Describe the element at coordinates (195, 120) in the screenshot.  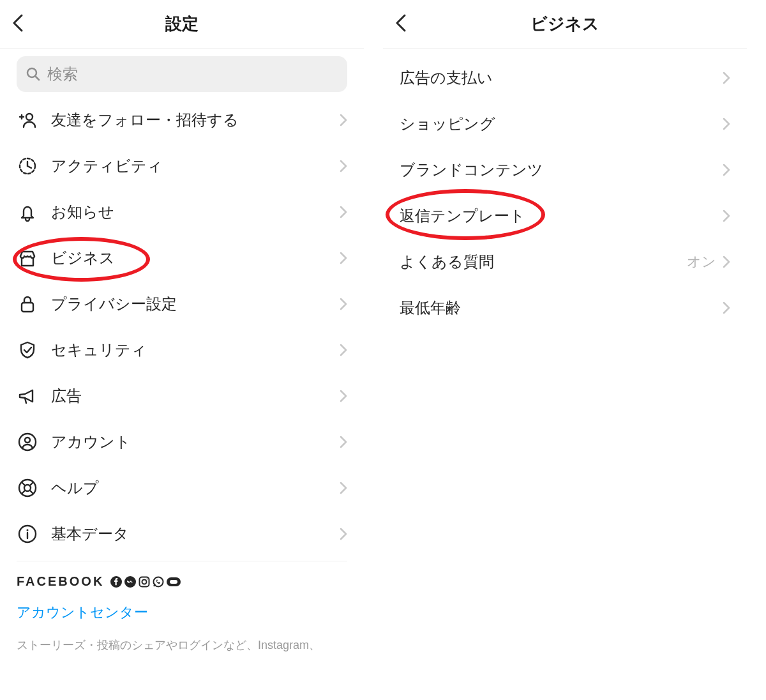
I see `row-label: 友達をフォロー・招待する` at that location.